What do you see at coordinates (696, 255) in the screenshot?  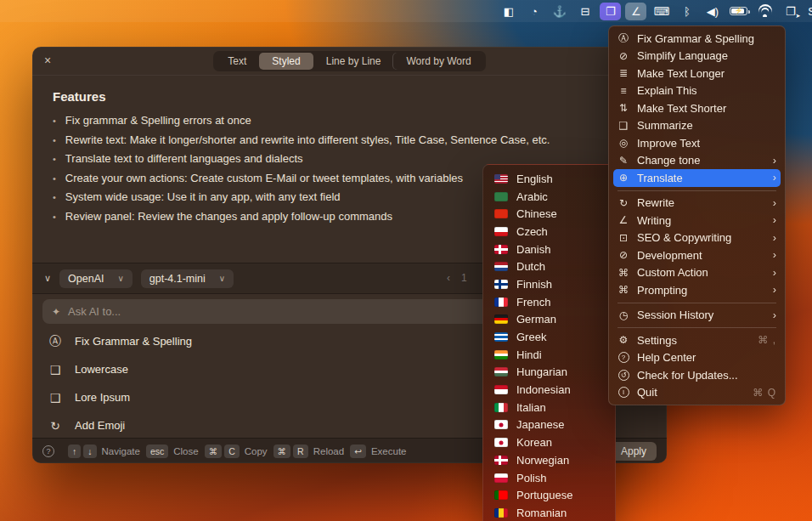 I see `menu-item-development: ⊘Development›` at bounding box center [696, 255].